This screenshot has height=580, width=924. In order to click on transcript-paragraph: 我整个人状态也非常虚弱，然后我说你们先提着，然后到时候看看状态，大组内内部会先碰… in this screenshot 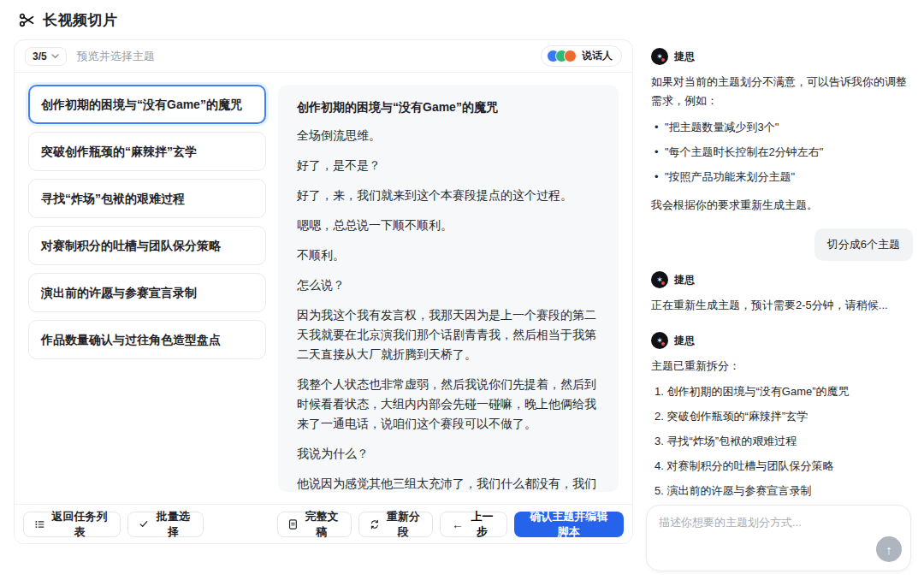, I will do `click(448, 404)`.